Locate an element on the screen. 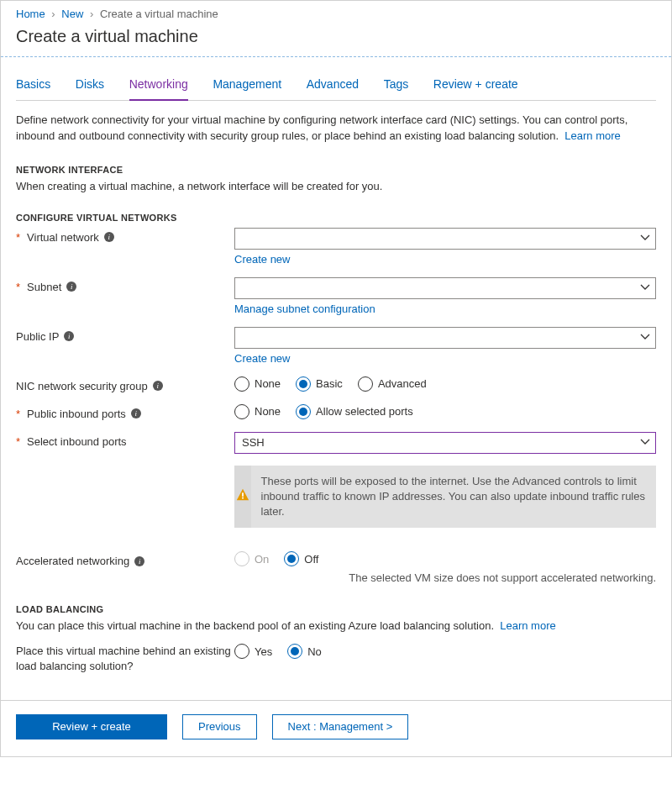 This screenshot has height=800, width=672. section-configure-vn: CONFIGURE VIRTUAL NETWORKS is located at coordinates (336, 218).